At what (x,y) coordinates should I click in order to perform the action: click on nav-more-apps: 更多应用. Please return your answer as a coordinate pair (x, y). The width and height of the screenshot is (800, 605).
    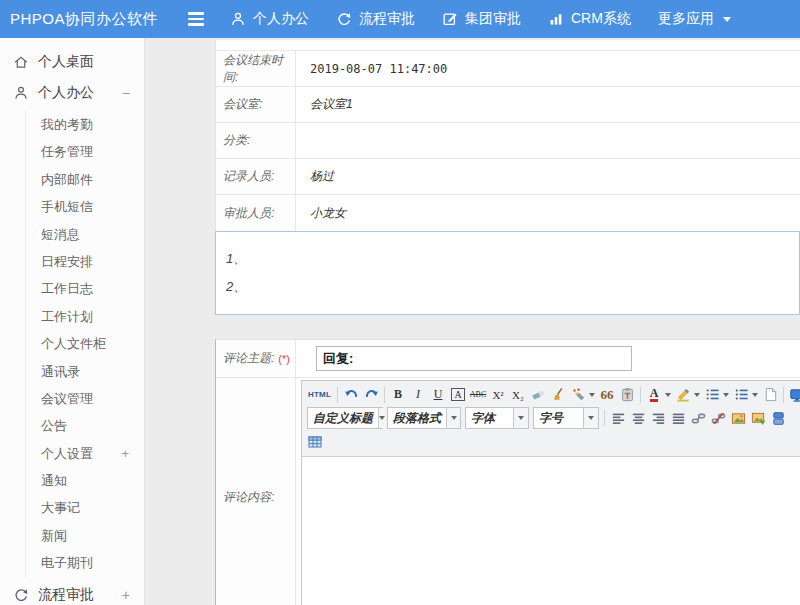
    Looking at the image, I should click on (686, 19).